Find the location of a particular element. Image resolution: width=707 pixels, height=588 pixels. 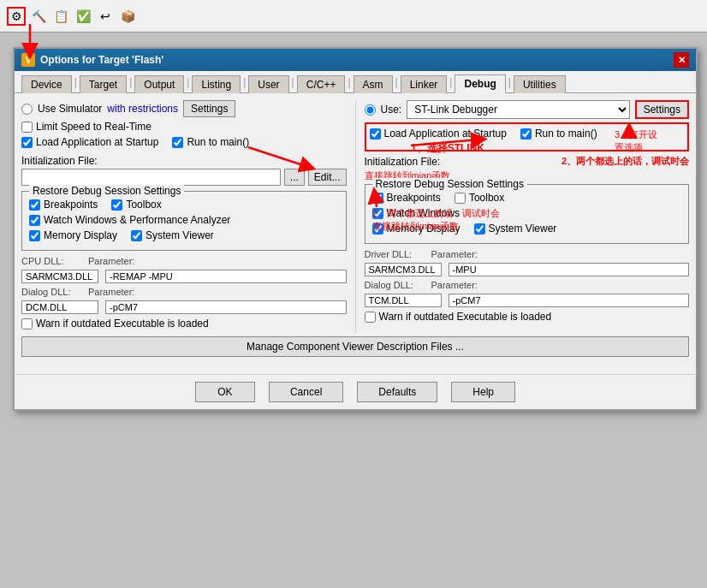

right-settings-button: Settings is located at coordinates (662, 110).